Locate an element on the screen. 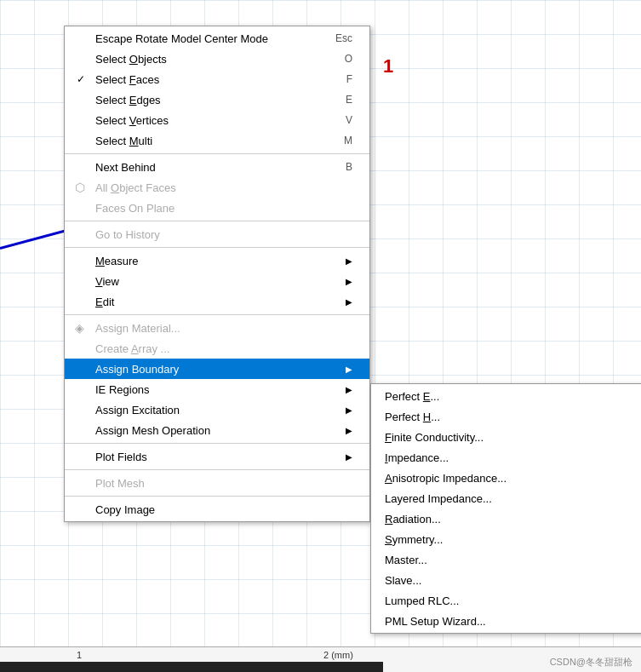 This screenshot has height=672, width=641. select-multi-label: Select Multi is located at coordinates (124, 141).